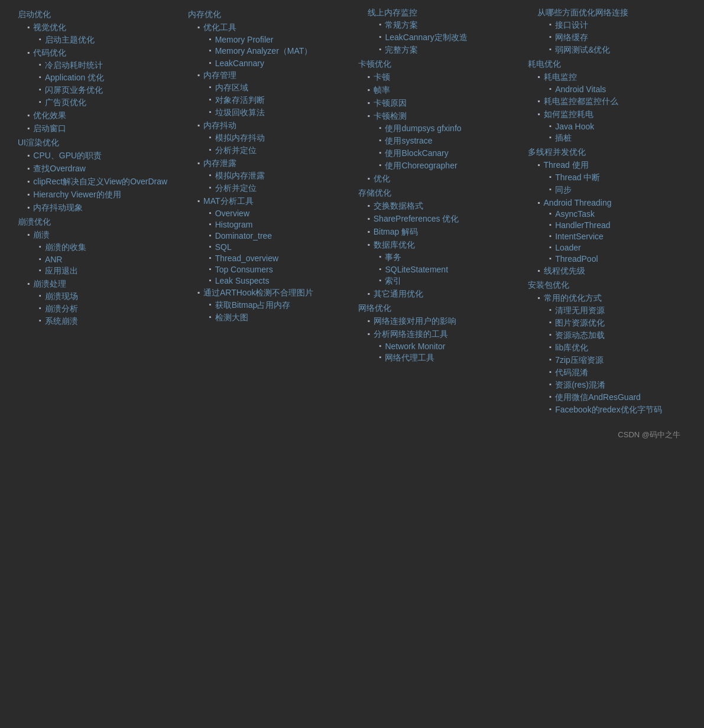 This screenshot has height=728, width=704. I want to click on l1-item: UI渲染优化, so click(97, 143).